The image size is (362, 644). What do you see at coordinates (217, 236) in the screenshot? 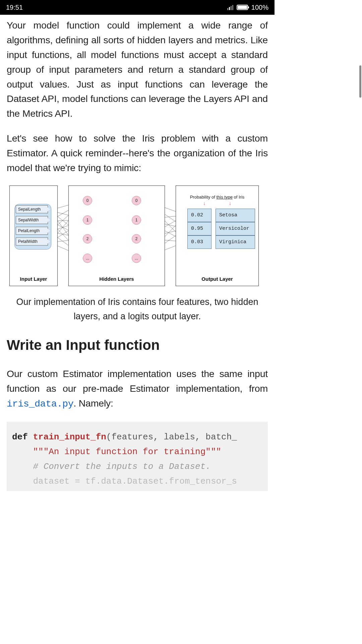
I see `output-layer-panel: Probability of this type of Iris ↓↓ 0.02…` at bounding box center [217, 236].